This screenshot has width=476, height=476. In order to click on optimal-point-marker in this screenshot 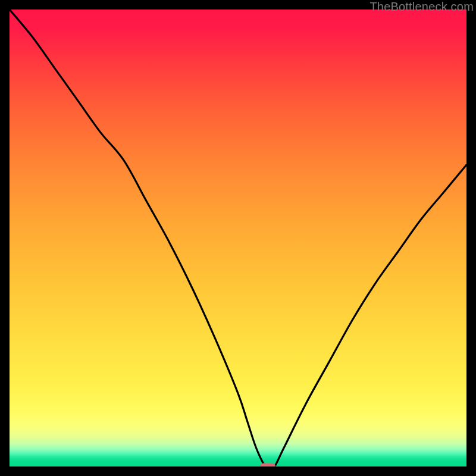, I will do `click(268, 465)`.